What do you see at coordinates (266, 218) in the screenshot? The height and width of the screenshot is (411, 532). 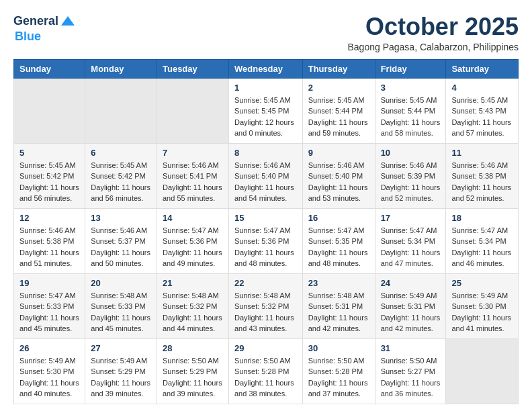 I see `day-number: 15` at bounding box center [266, 218].